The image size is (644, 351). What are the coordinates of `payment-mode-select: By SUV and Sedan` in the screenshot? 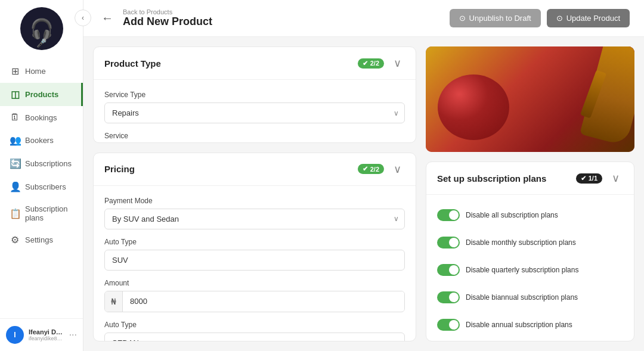 It's located at (255, 219).